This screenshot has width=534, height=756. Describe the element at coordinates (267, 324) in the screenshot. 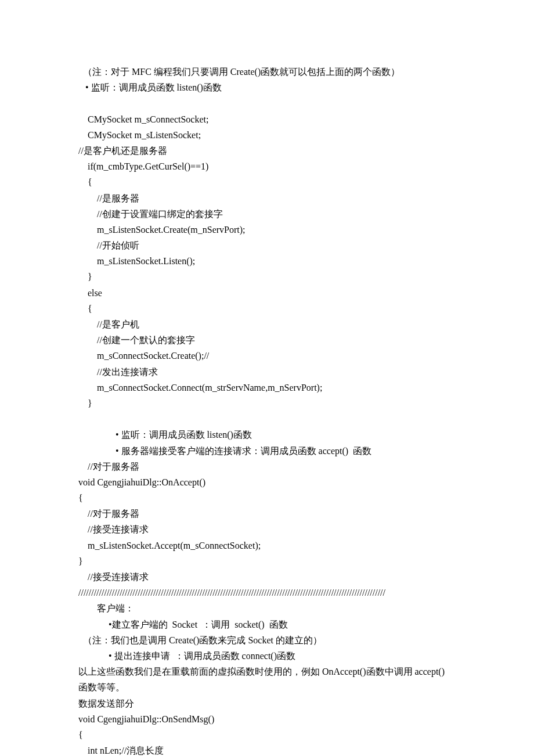

I see `text-line: //是客户机` at that location.